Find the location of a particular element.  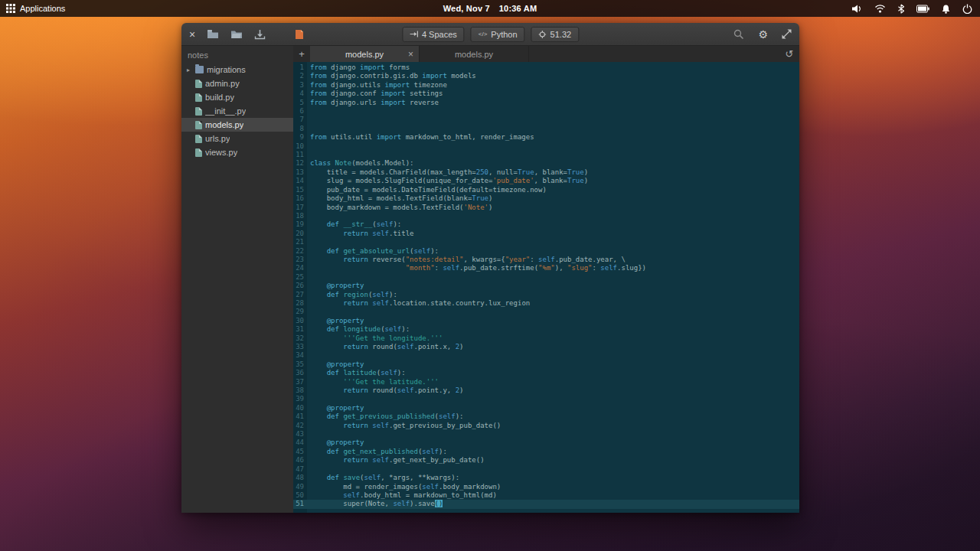

code-line: 39 is located at coordinates (547, 399).